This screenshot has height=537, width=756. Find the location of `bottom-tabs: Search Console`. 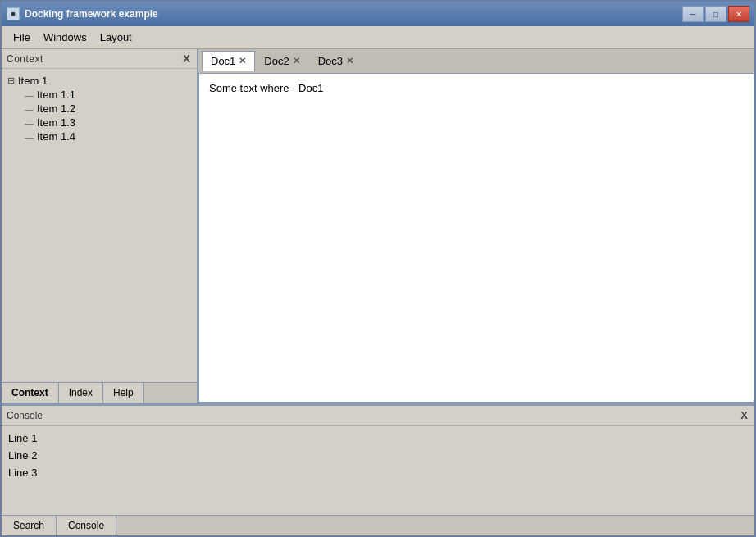

bottom-tabs: Search Console is located at coordinates (378, 525).